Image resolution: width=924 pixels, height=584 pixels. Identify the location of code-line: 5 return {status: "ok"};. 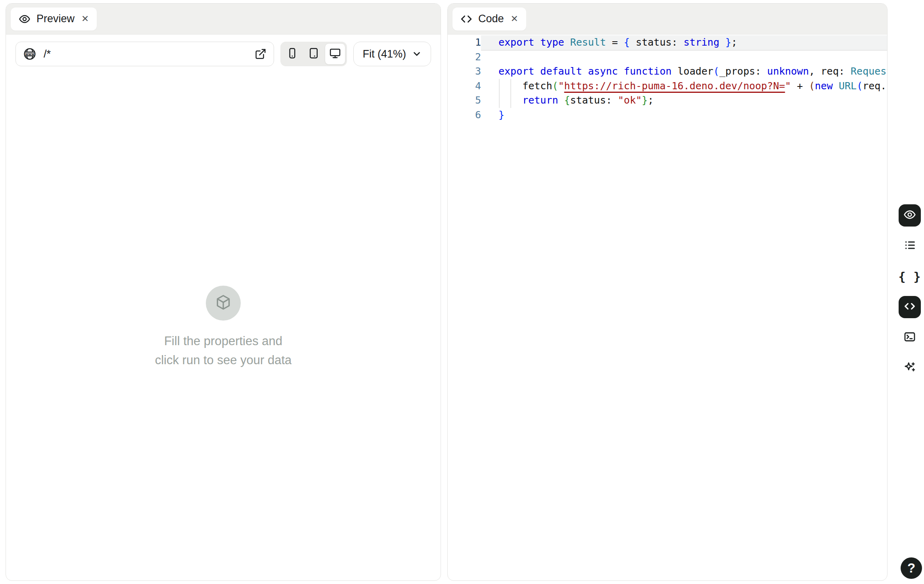
(667, 101).